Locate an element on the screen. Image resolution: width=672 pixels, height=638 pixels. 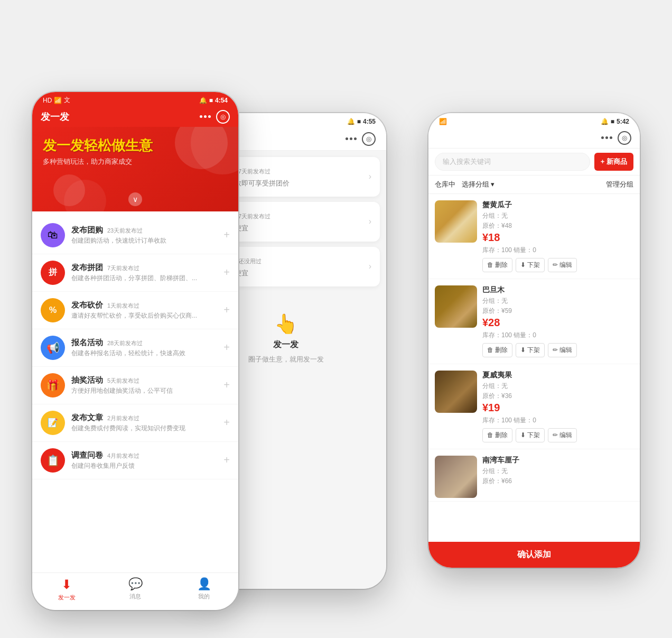
menu-item-choujiang: 🎁 抽奖活动 5天前发布过 方便好用地创建抽奖活动，公平可信 + is located at coordinates (135, 386).